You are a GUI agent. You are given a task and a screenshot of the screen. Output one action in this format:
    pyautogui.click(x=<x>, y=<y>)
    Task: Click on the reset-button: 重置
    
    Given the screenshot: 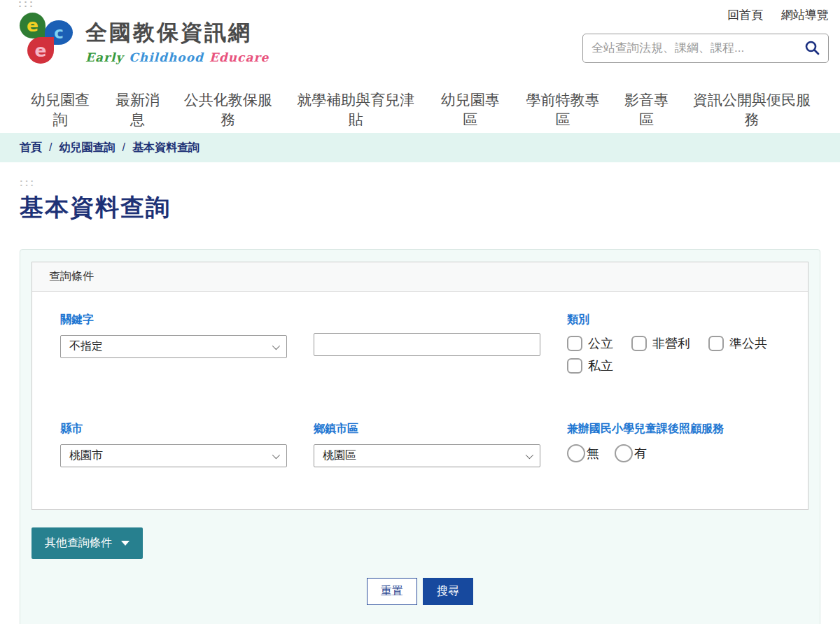 What is the action you would take?
    pyautogui.click(x=392, y=592)
    